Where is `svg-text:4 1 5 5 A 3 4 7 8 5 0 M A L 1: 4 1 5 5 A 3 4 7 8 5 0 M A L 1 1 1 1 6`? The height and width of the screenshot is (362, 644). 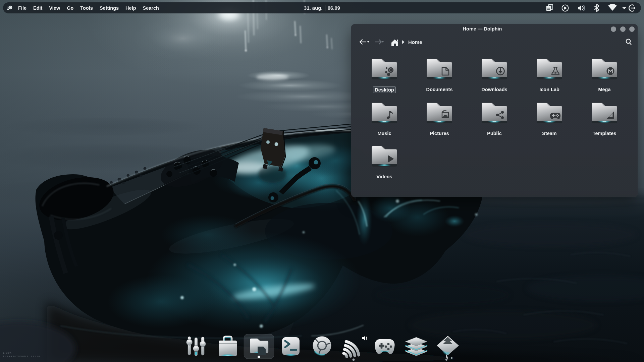
svg-text:4 1 5 5 A 3 4 7 8 5 0 M A L 1: 4 1 5 5 A 3 4 7 8 5 0 M A L 1 1 1 1 6 is located at coordinates (21, 357).